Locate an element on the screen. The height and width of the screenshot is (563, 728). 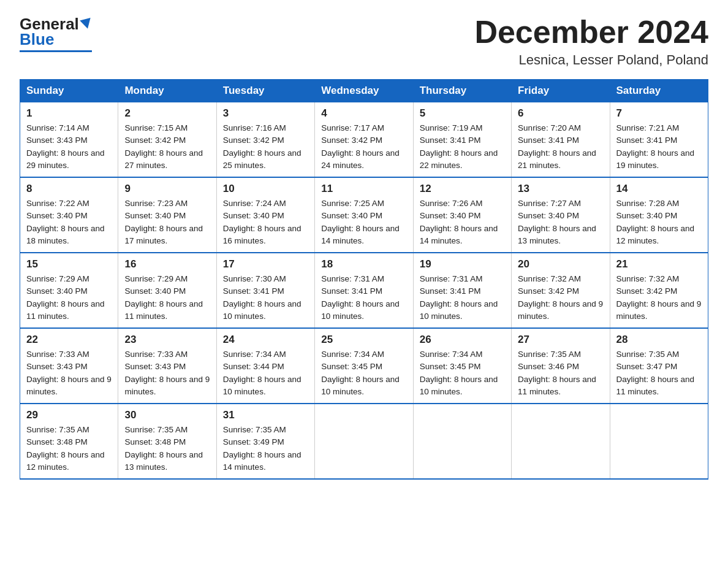
calendar-cell: 29 Sunrise: 7:35 AMSunset: 3:48 PMDaylig… is located at coordinates (69, 442).